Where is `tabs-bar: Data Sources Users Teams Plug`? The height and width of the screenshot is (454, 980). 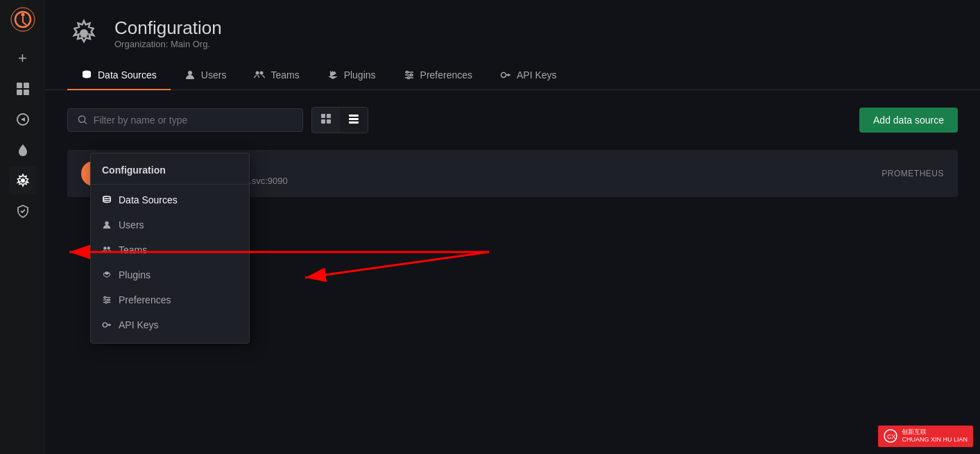 tabs-bar: Data Sources Users Teams Plug is located at coordinates (513, 76).